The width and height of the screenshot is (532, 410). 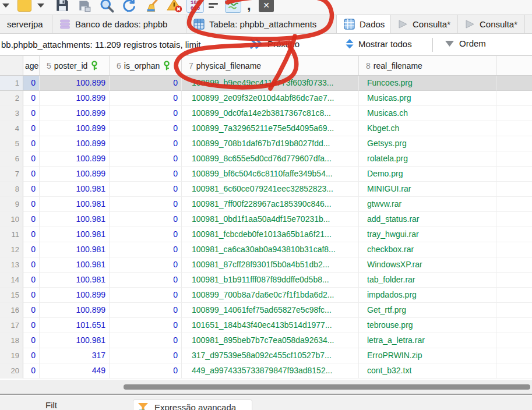 I want to click on column-header-physical_filename: 7 physical_filename, so click(x=270, y=65).